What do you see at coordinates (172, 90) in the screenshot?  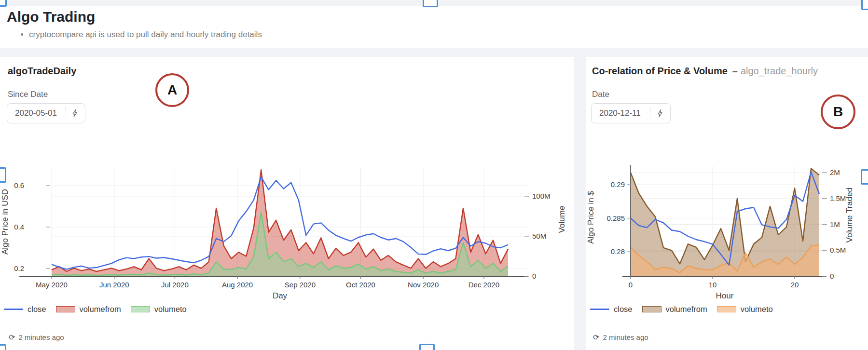 I see `annotation-circle-a: A` at bounding box center [172, 90].